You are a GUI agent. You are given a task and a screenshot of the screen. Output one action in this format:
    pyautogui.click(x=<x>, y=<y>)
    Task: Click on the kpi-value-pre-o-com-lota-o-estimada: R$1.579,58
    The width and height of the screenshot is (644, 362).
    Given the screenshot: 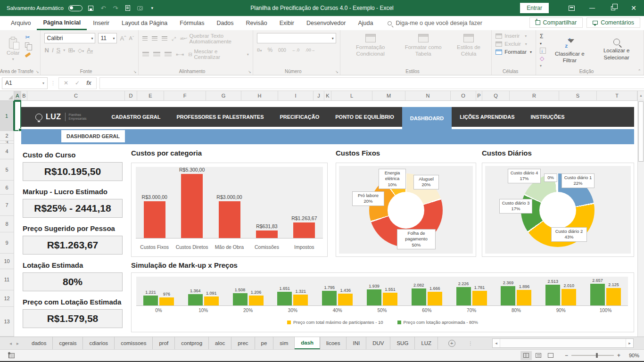 What is the action you would take?
    pyautogui.click(x=73, y=319)
    